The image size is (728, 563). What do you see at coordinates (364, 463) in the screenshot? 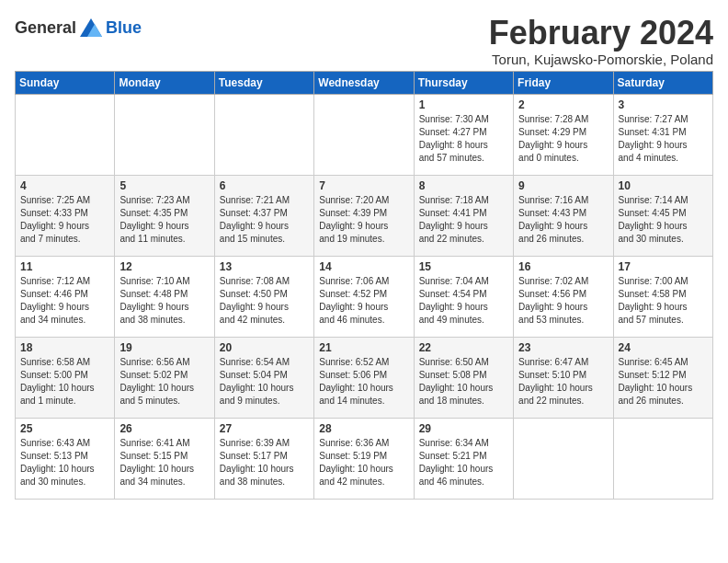
I see `day-detail: Sunrise: 6:36 AMSunset: 5:19 PMDaylight:…` at bounding box center [364, 463].